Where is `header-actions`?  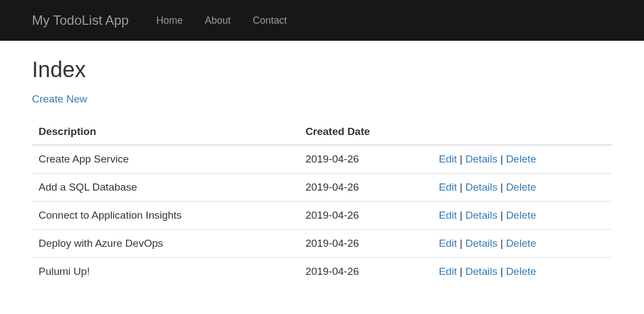
header-actions is located at coordinates (522, 132).